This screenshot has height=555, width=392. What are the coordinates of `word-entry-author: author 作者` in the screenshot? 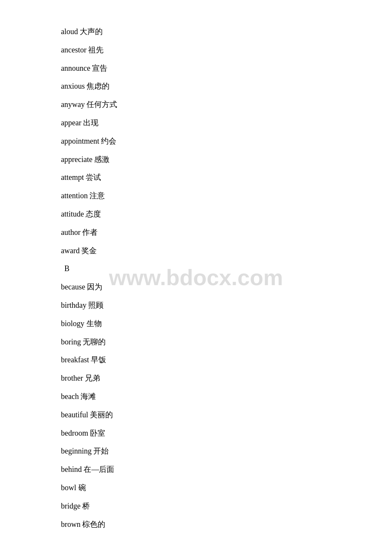 It's located at (196, 233).